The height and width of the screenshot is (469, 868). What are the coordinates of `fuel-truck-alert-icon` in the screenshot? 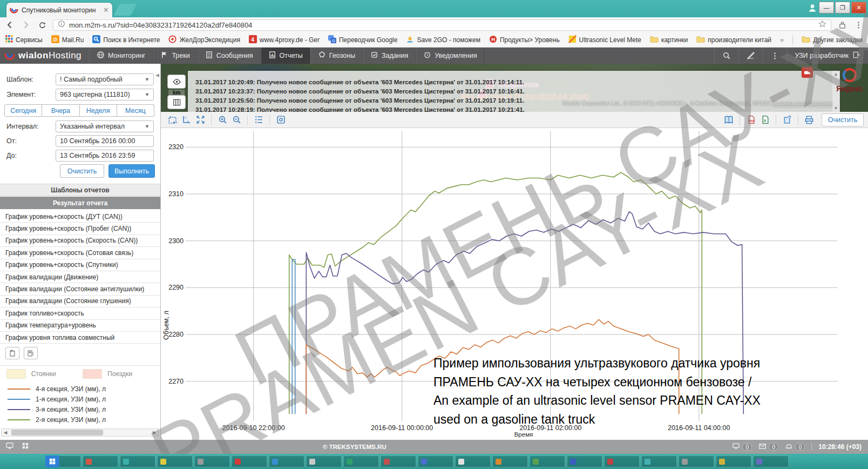 It's located at (808, 72).